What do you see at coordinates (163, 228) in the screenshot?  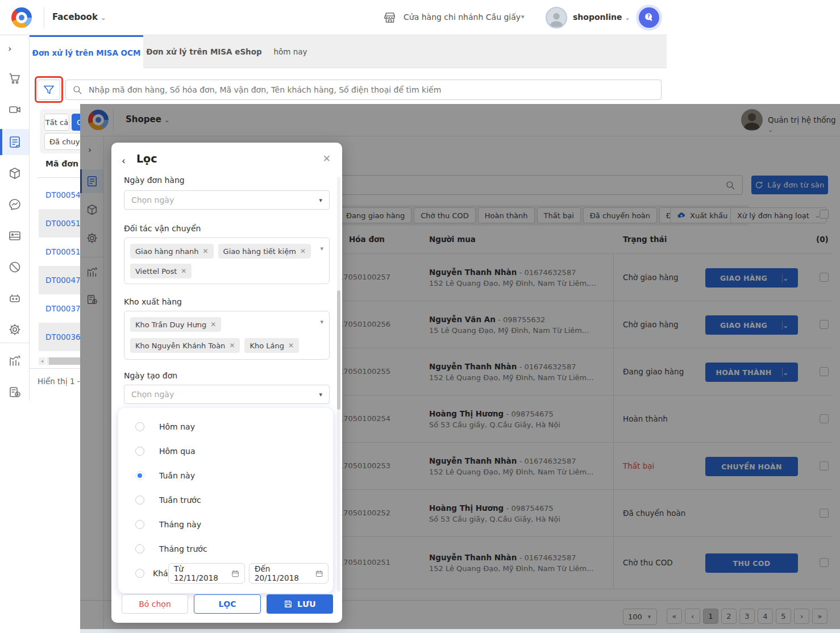 I see `shipping-partner-label: Đối tác vận chuyển` at bounding box center [163, 228].